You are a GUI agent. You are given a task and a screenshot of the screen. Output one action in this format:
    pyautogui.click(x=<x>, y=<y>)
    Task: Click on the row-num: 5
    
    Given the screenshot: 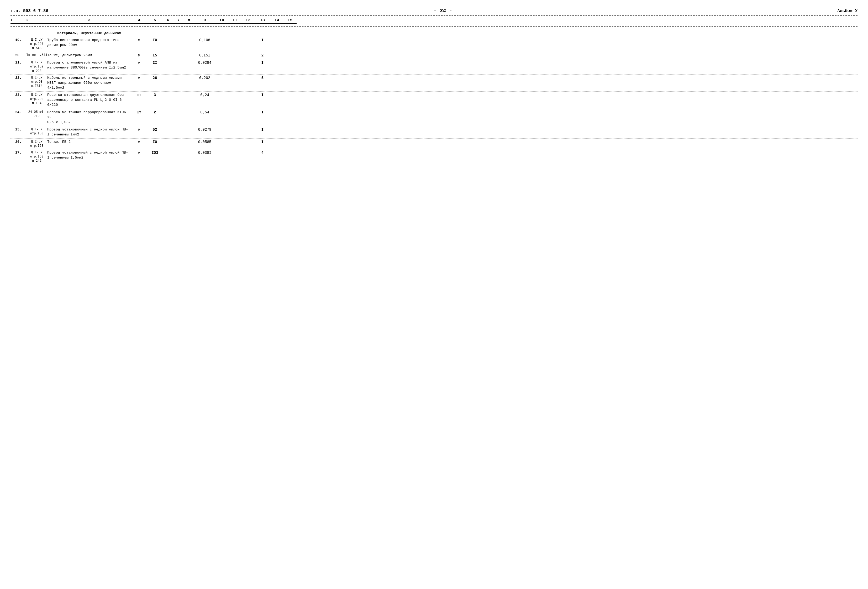 What is the action you would take?
    pyautogui.click(x=263, y=78)
    